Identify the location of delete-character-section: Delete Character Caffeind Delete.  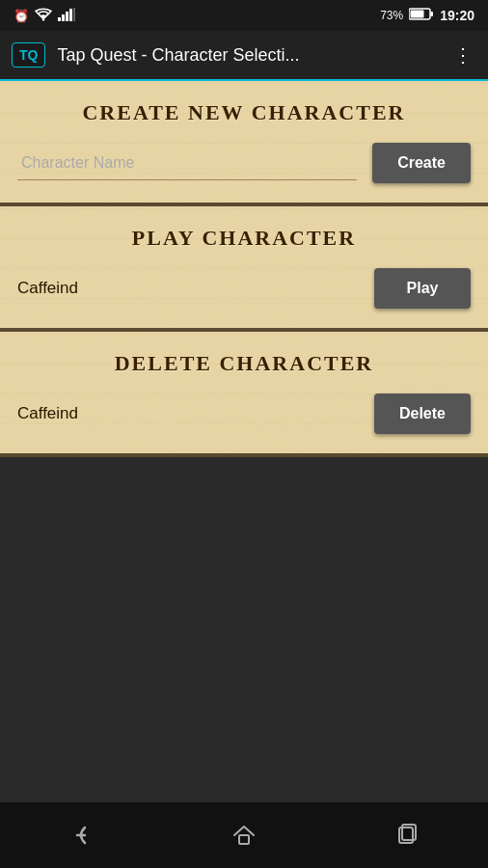
(244, 394).